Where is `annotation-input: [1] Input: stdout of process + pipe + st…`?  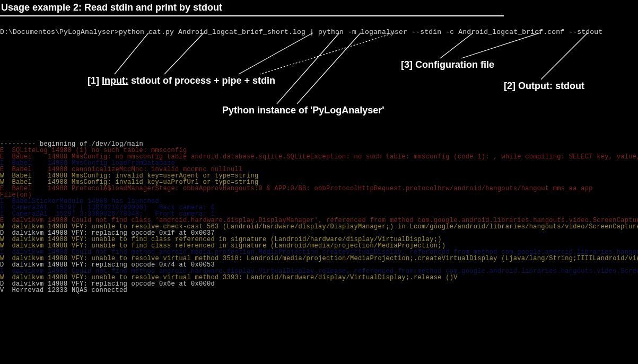
annotation-input: [1] Input: stdout of process + pipe + st… is located at coordinates (181, 81).